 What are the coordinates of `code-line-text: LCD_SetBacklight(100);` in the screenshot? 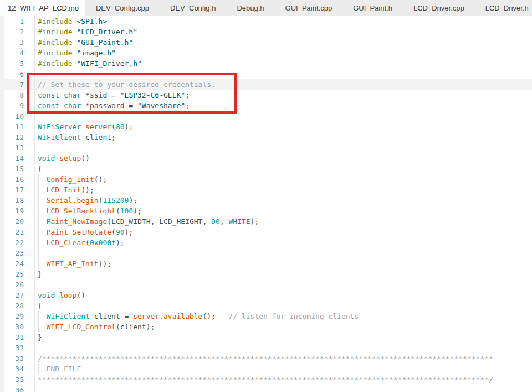 It's located at (284, 211).